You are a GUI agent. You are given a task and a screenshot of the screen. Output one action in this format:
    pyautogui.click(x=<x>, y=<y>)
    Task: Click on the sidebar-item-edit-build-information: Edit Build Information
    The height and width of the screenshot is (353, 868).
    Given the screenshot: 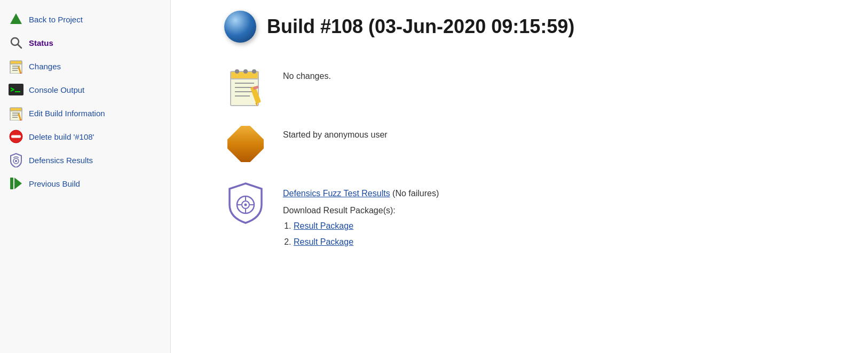 What is the action you would take?
    pyautogui.click(x=85, y=113)
    